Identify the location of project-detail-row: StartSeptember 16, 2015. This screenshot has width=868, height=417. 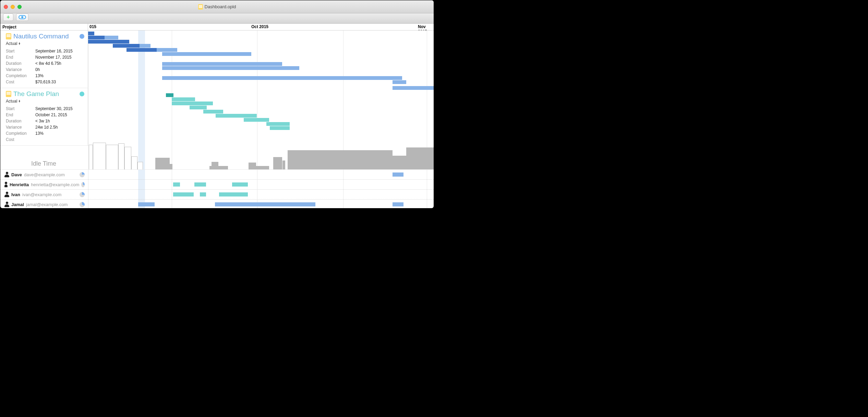
(45, 51).